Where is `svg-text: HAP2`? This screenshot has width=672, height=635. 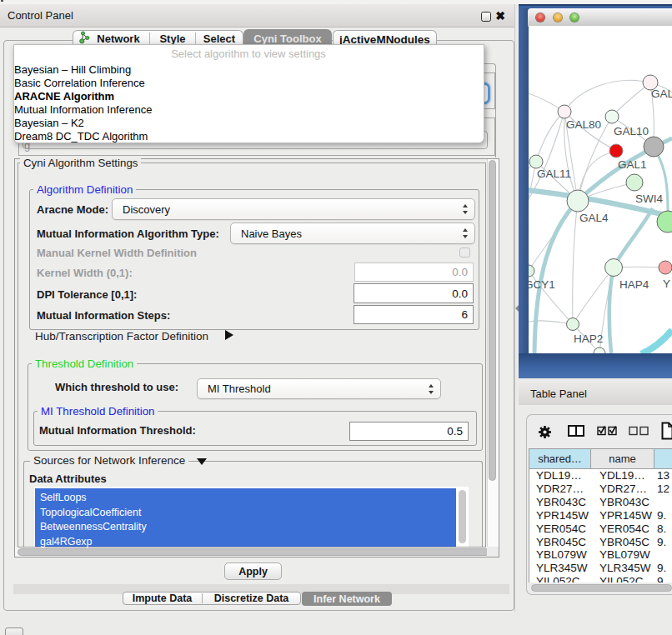 svg-text: HAP2 is located at coordinates (589, 338).